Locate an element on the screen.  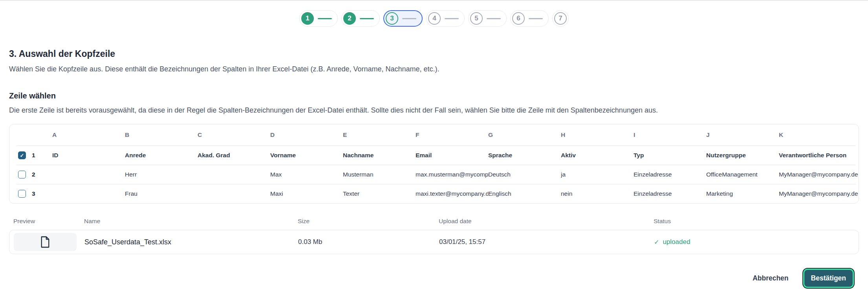
size-column-label: Size is located at coordinates (368, 221).